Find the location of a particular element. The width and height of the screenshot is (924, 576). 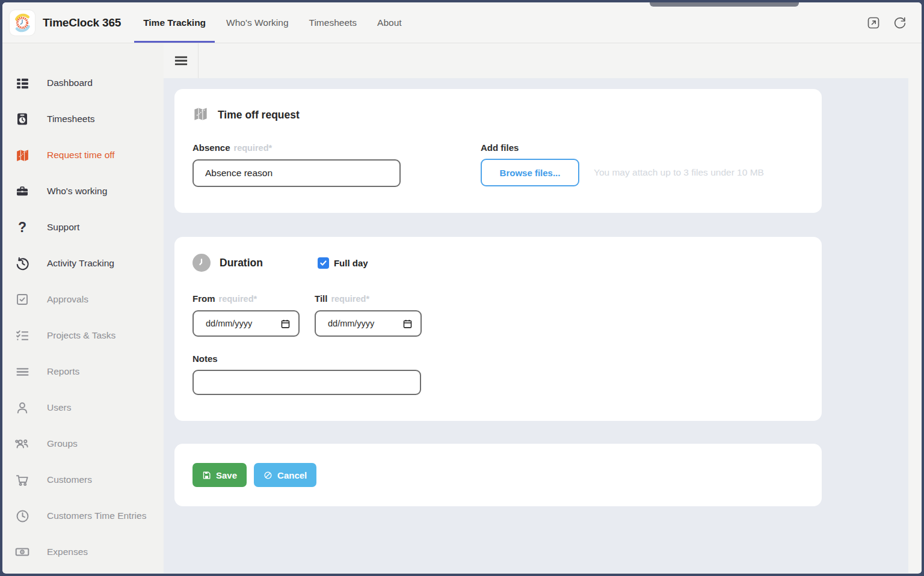

content-topbar is located at coordinates (543, 61).